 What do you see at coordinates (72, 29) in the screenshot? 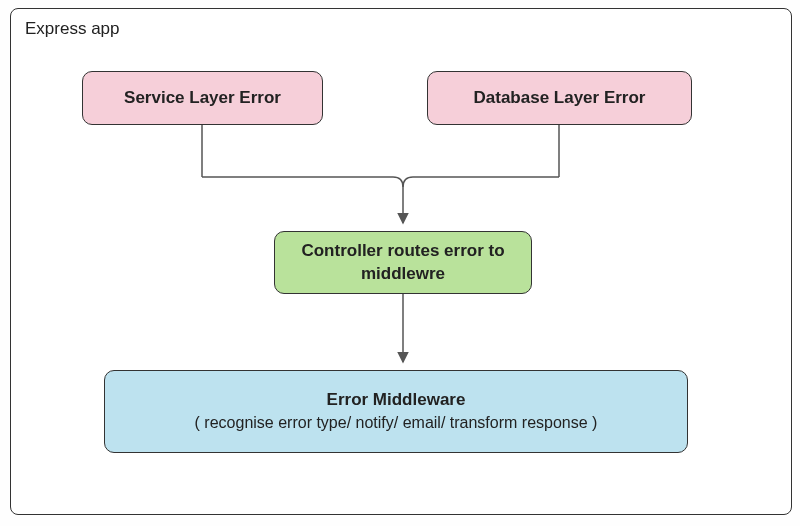
I see `container-title: Express app` at bounding box center [72, 29].